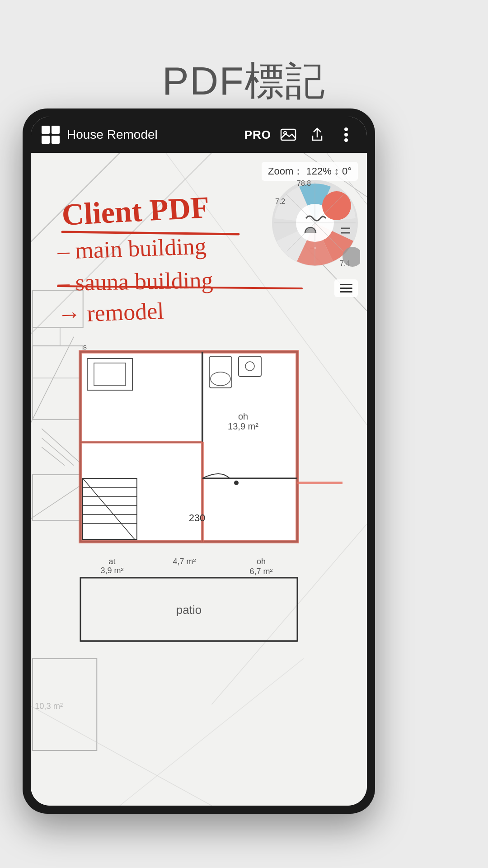 This screenshot has width=488, height=868. Describe the element at coordinates (338, 171) in the screenshot. I see `zoom-arrow: ↕` at that location.